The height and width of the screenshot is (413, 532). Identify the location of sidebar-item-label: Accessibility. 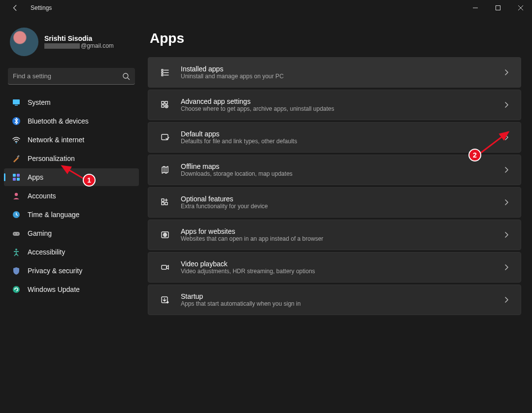
(46, 252).